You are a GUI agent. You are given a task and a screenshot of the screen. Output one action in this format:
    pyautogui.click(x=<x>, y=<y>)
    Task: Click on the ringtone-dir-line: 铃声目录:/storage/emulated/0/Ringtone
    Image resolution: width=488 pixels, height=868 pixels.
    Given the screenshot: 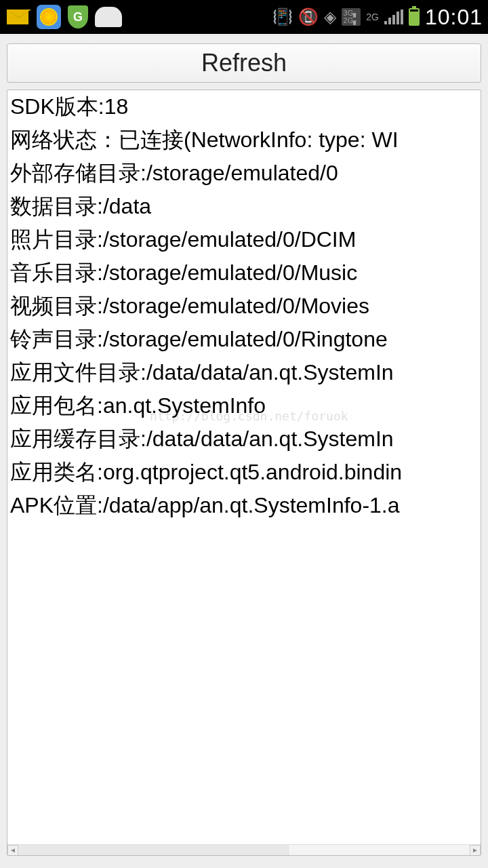 What is the action you would take?
    pyautogui.click(x=244, y=339)
    